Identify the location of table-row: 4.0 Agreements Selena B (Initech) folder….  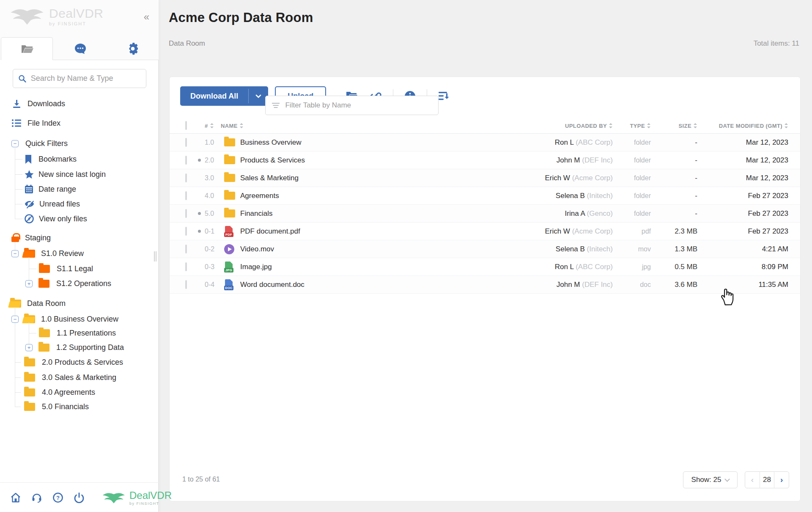
(485, 196).